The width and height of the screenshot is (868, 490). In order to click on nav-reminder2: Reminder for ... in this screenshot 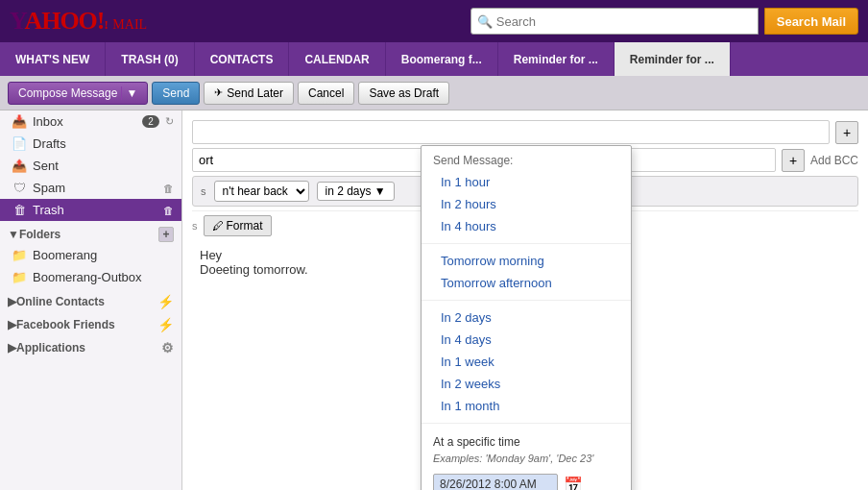, I will do `click(672, 60)`.